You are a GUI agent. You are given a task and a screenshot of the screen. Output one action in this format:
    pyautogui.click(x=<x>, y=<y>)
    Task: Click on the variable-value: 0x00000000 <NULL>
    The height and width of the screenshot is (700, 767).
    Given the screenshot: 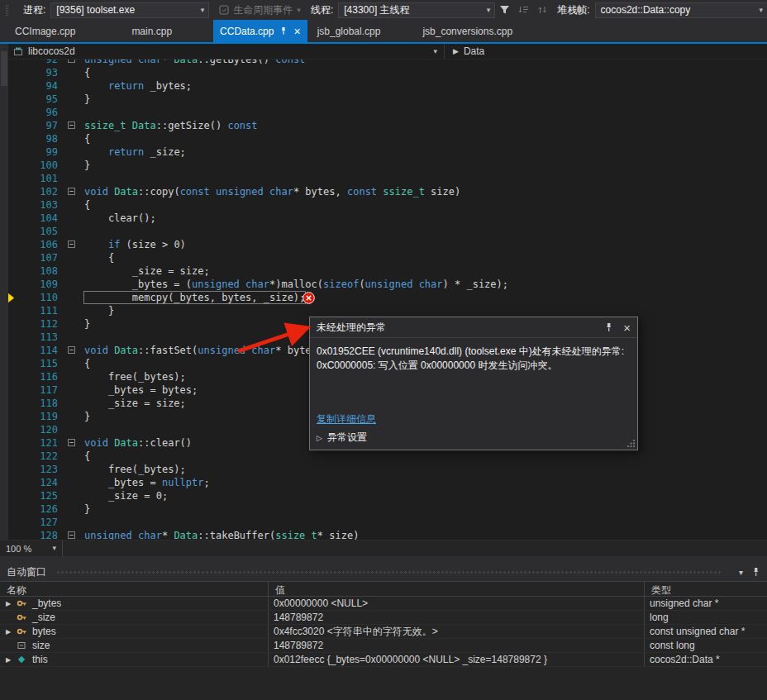 What is the action you would take?
    pyautogui.click(x=456, y=603)
    